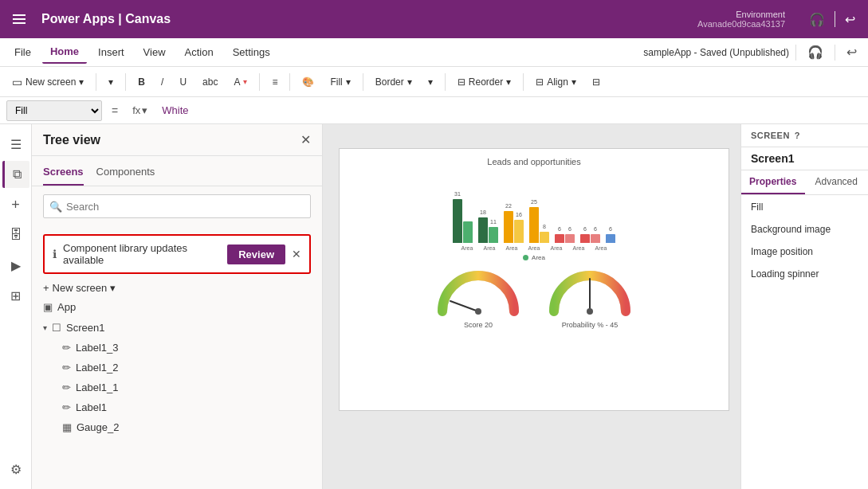  I want to click on menu-divider, so click(795, 53).